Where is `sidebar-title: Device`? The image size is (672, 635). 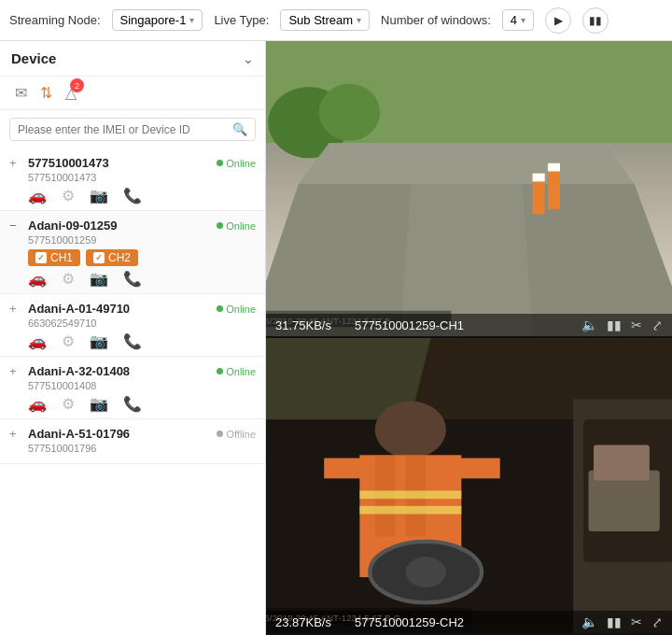
sidebar-title: Device is located at coordinates (34, 58).